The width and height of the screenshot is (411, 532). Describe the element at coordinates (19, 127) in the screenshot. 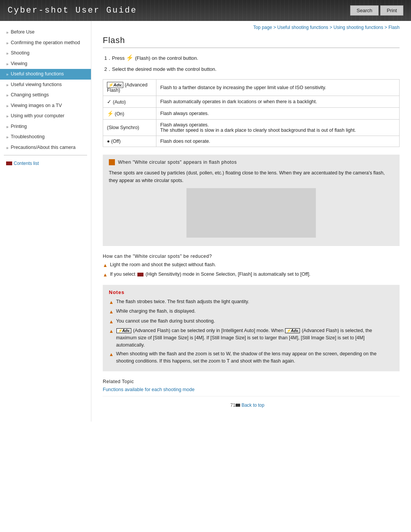

I see `sidebar-item-label: Printing` at that location.